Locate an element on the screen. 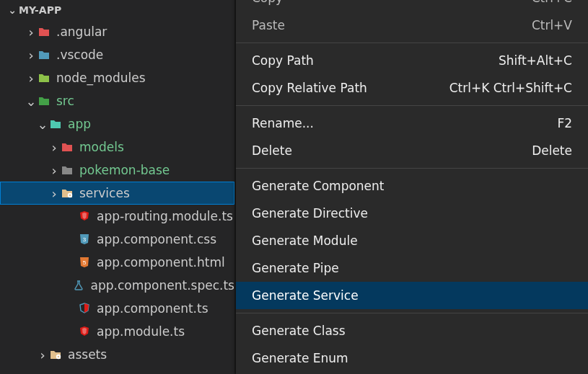  folder-lime-icon is located at coordinates (44, 78).